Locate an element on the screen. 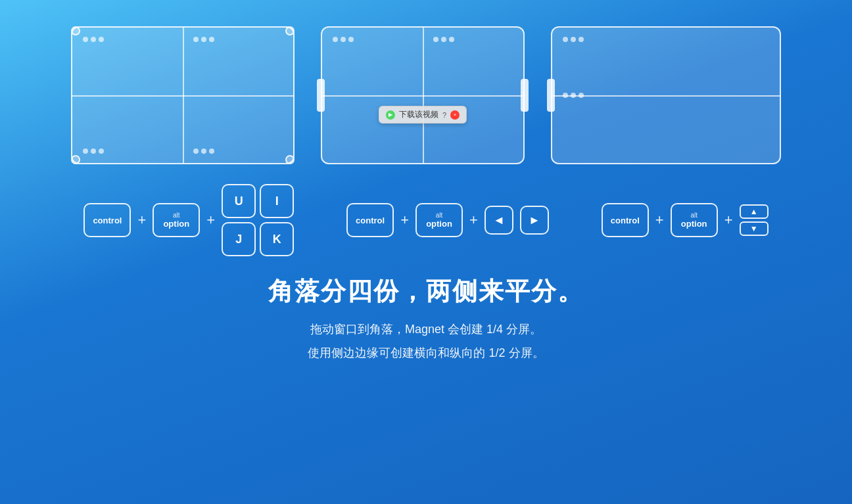  arrow-left-key: ◄ is located at coordinates (499, 220).